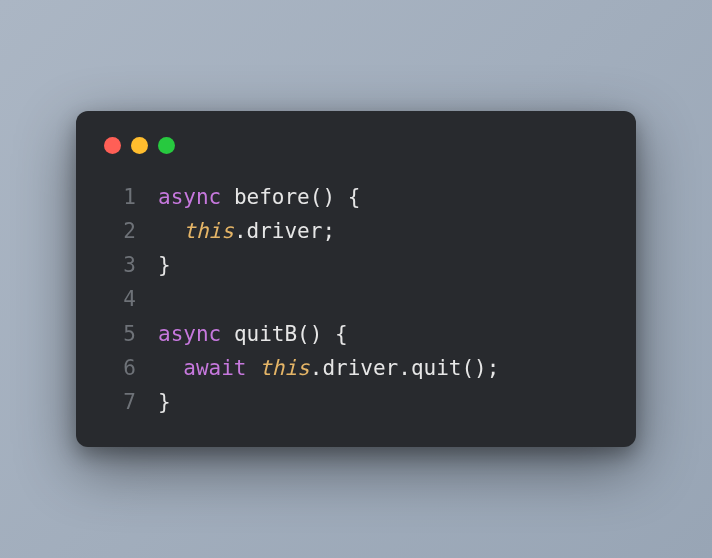 This screenshot has width=712, height=558. Describe the element at coordinates (356, 146) in the screenshot. I see `titlebar` at that location.